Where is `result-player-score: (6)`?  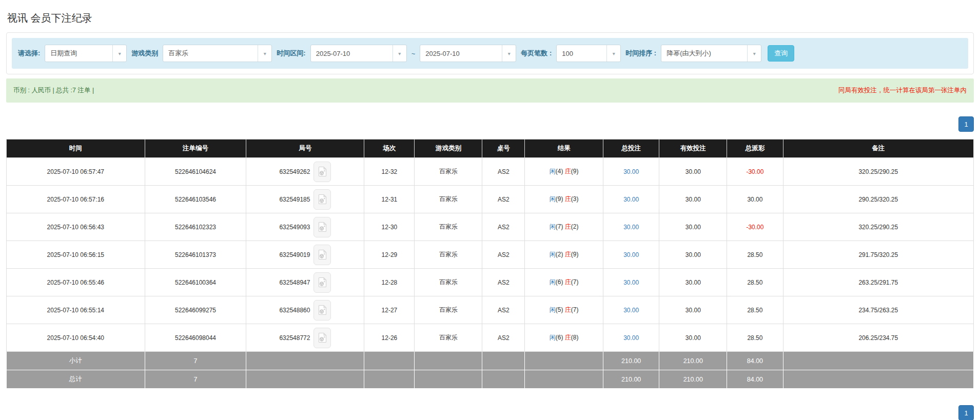
result-player-score: (6) is located at coordinates (559, 282).